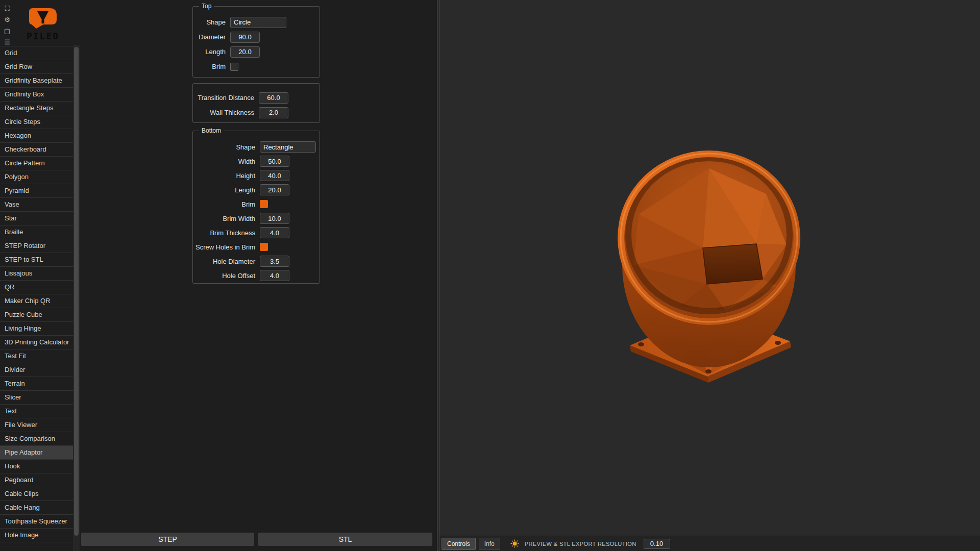  What do you see at coordinates (211, 131) in the screenshot?
I see `group-legend: Bottom` at bounding box center [211, 131].